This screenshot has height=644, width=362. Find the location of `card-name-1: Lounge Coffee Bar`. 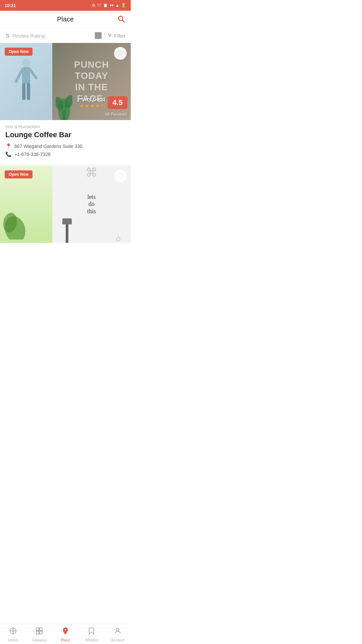

card-name-1: Lounge Coffee Bar is located at coordinates (65, 135).